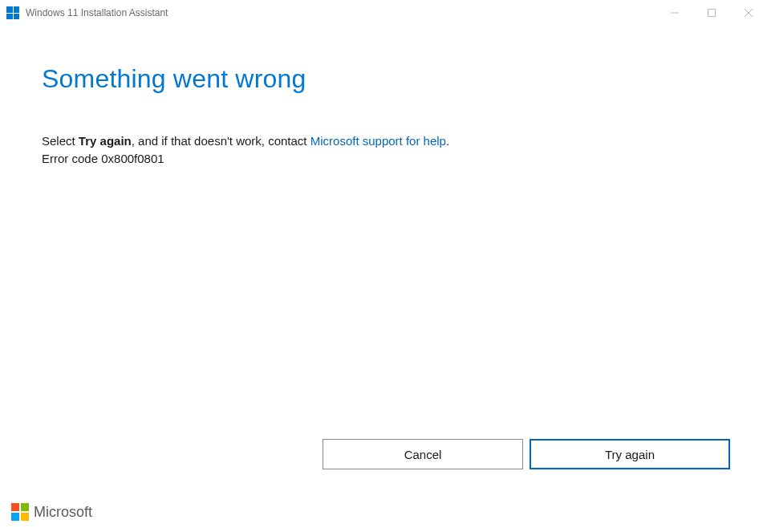 This screenshot has height=532, width=767. What do you see at coordinates (105, 141) in the screenshot?
I see `instruction-bold: Try again` at bounding box center [105, 141].